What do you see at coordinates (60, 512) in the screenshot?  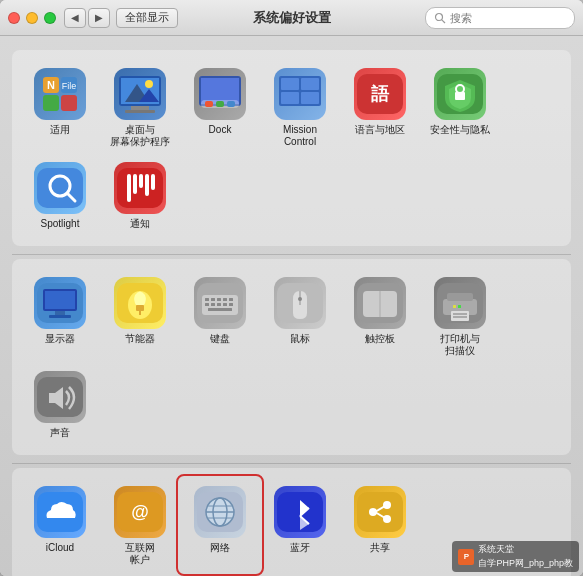 I see `icloud-icon` at bounding box center [60, 512].